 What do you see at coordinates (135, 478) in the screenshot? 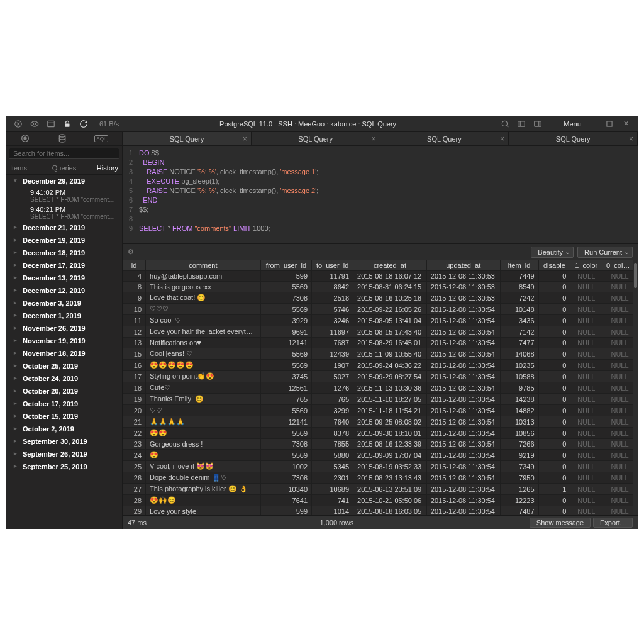
I see `table-cell: 26` at bounding box center [135, 478].